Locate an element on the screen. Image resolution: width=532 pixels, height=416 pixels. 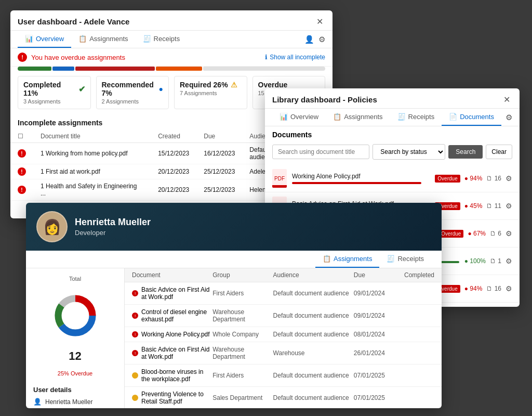
assign-due: 08/01/2024 is located at coordinates (374, 334).